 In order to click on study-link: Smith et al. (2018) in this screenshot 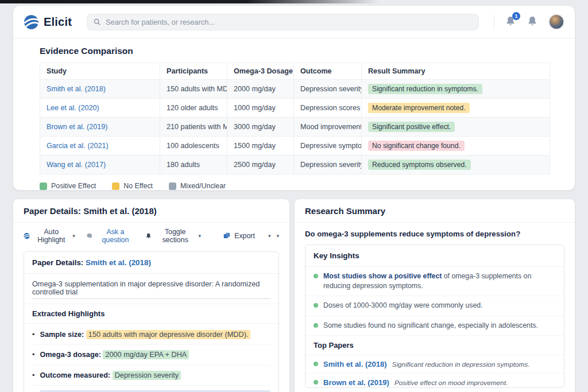, I will do `click(76, 89)`.